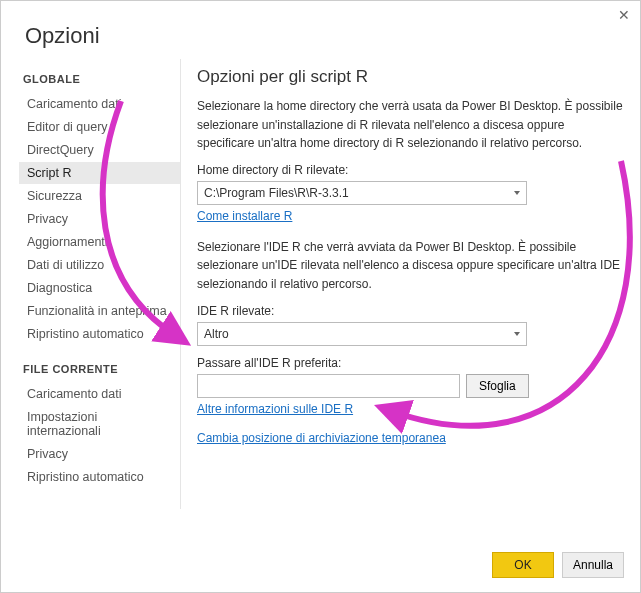 The image size is (641, 593). Describe the element at coordinates (102, 265) in the screenshot. I see `sidebar-item-dati-utilizzo: Dati di utilizzo` at that location.